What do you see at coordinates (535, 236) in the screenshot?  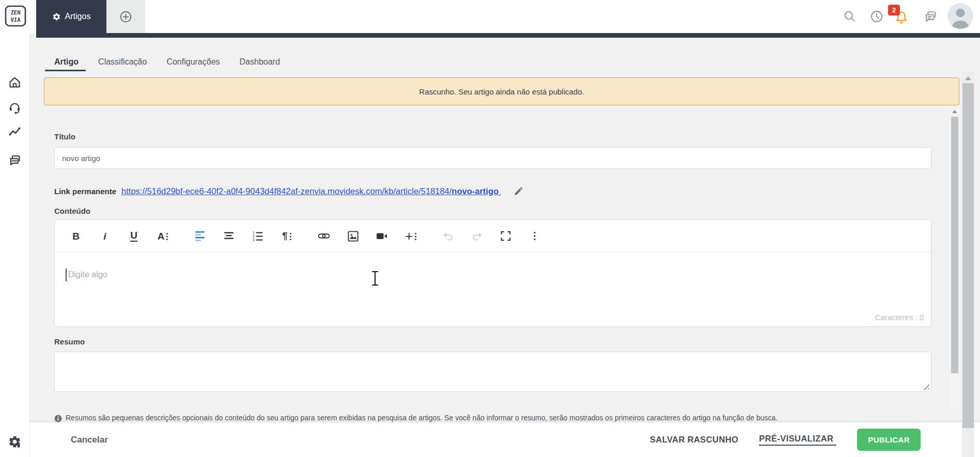 I see `kebab-menu-icon` at bounding box center [535, 236].